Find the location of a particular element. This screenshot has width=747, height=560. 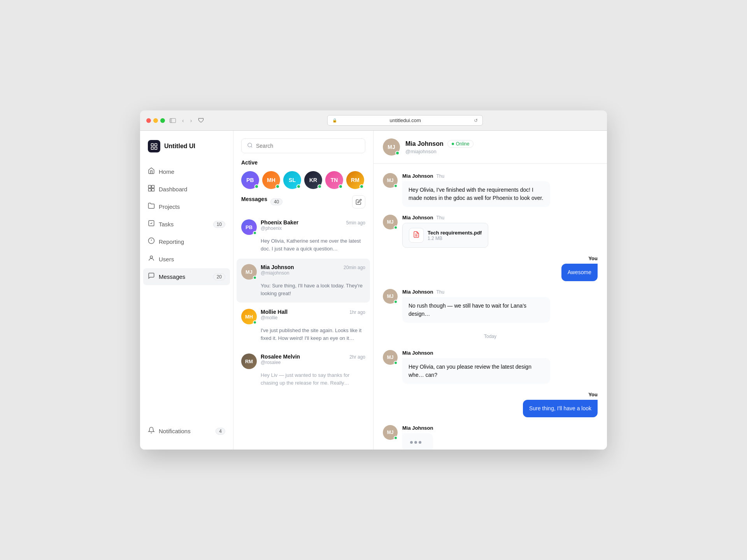

sidebar-item-label: Dashboard is located at coordinates (173, 189).